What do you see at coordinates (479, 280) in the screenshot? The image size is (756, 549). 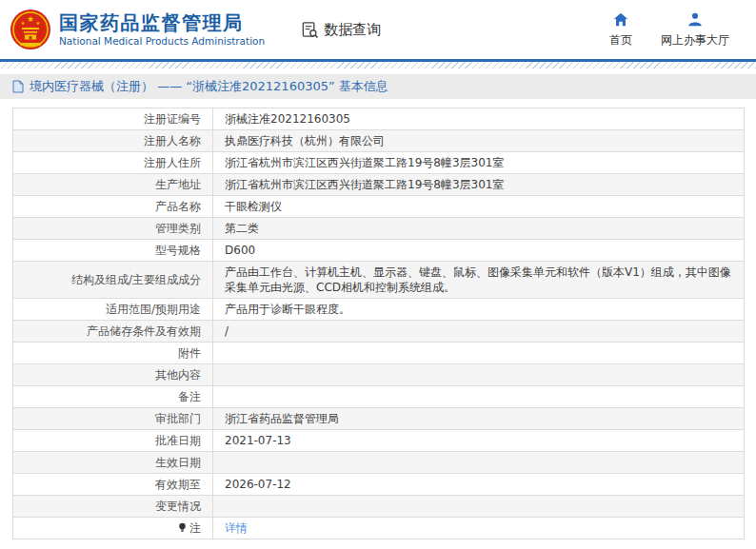 I see `row-value: 产品由工作台、计算机主机、显示器、键盘、鼠标、图像采集单元和软件（版本V1）组成…` at bounding box center [479, 280].